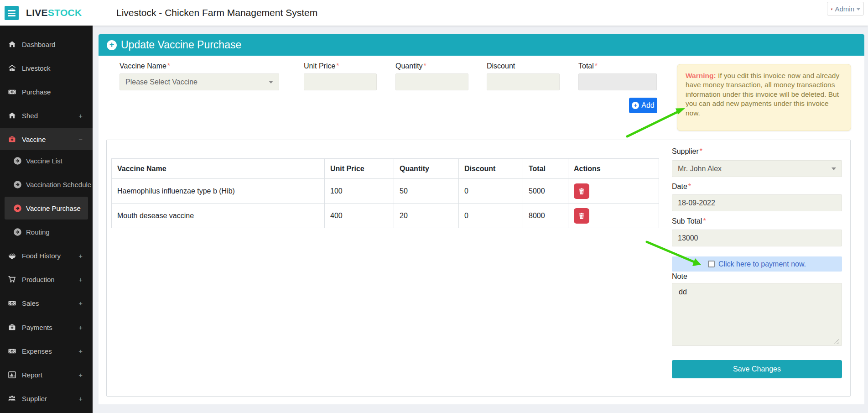  Describe the element at coordinates (145, 66) in the screenshot. I see `vaccine-name-label: Vaccine Name*` at that location.